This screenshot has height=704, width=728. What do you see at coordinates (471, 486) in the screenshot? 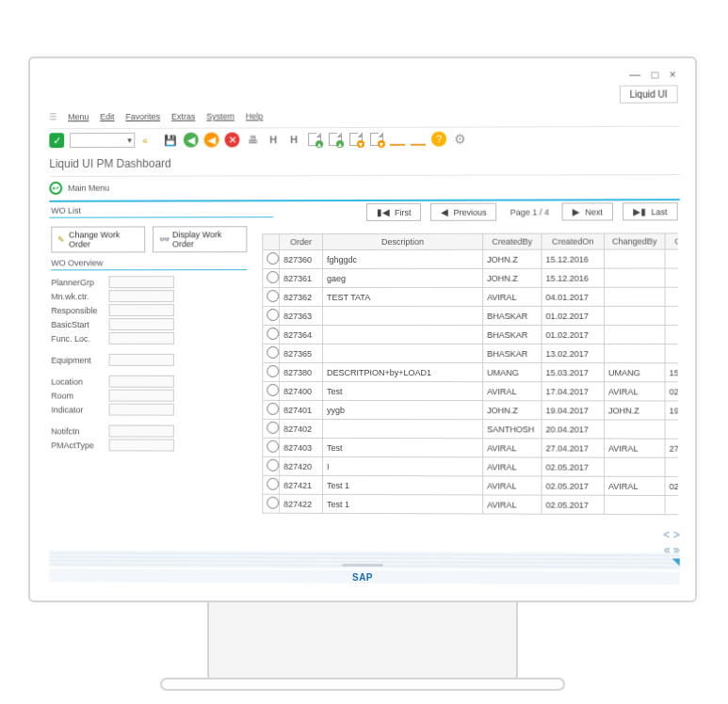
I see `table-row: 827421Test 1AVIRAL02.05.2017AVIRAL02.05.…` at bounding box center [471, 486].